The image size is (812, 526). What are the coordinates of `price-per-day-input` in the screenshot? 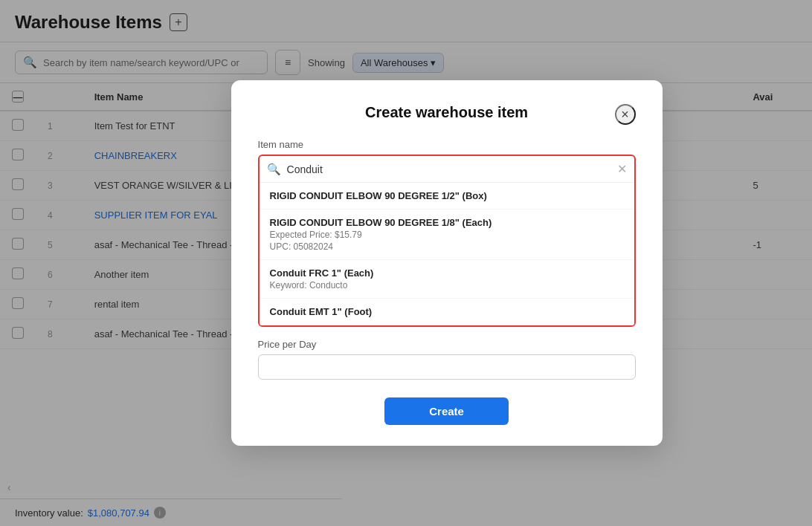 It's located at (447, 367).